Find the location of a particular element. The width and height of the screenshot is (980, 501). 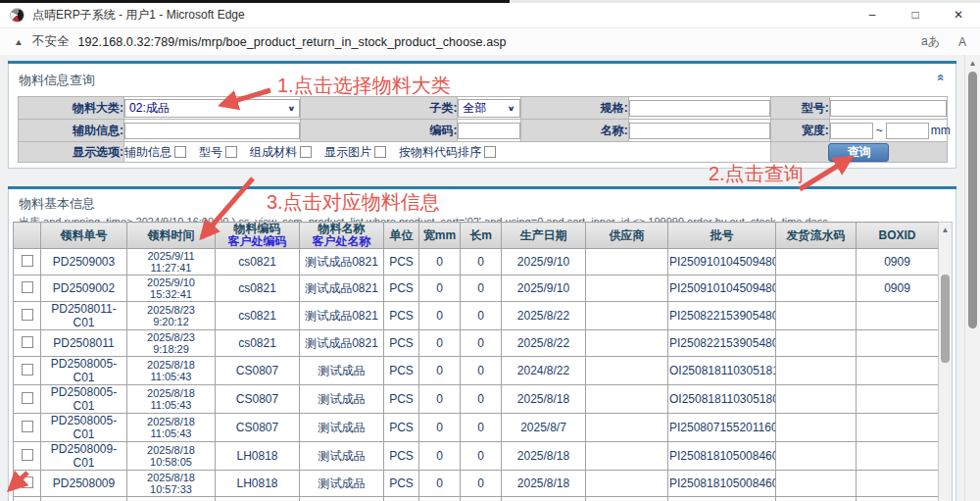

subcategory-select: 全部 ∨ is located at coordinates (488, 108).